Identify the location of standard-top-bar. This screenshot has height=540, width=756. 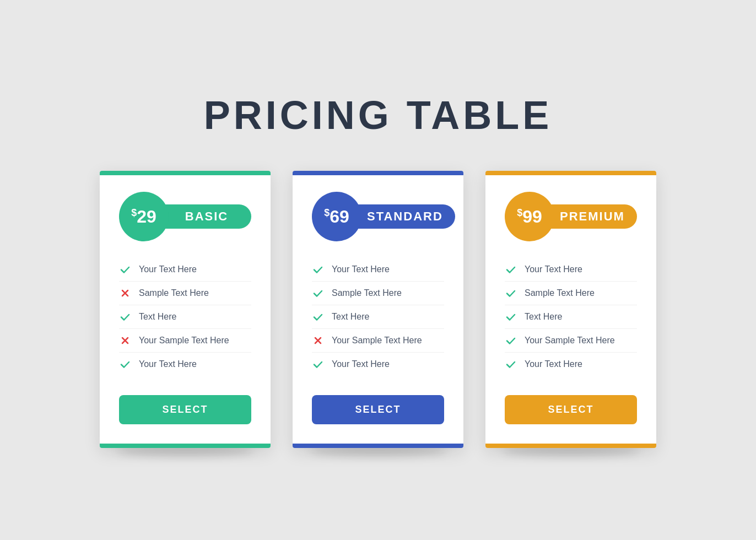
(378, 173).